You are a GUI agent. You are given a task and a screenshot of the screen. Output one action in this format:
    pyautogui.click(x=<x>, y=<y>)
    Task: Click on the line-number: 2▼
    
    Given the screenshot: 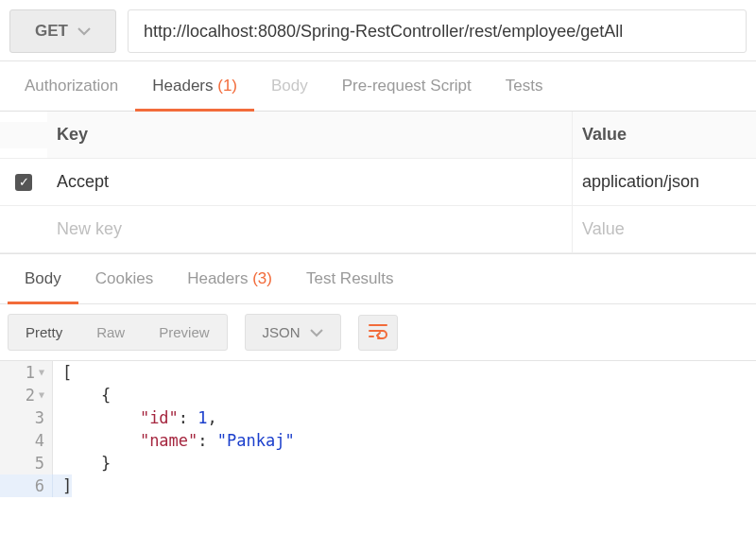 What is the action you would take?
    pyautogui.click(x=26, y=395)
    